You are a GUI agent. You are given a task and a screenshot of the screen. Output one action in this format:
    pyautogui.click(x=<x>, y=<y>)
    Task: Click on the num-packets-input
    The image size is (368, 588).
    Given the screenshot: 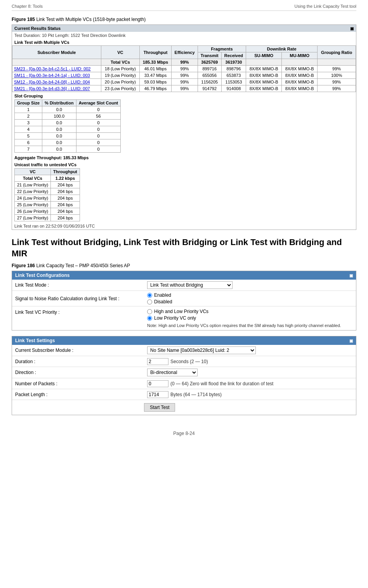 What is the action you would take?
    pyautogui.click(x=158, y=384)
    